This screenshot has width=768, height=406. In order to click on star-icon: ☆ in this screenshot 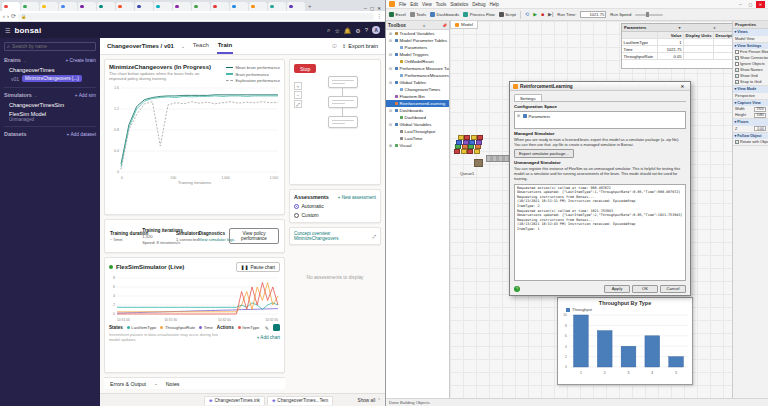, I will do `click(336, 30)`.